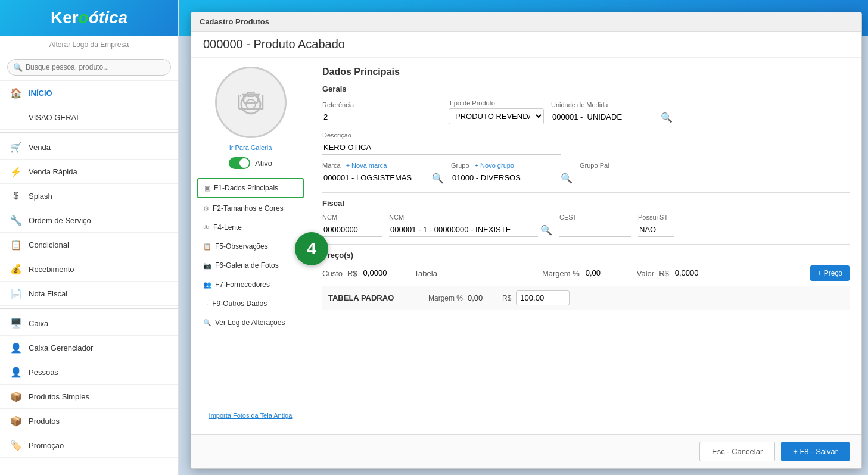 The height and width of the screenshot is (475, 868). I want to click on form-group-marca: Marca + Nova marca 🔍, so click(383, 174).